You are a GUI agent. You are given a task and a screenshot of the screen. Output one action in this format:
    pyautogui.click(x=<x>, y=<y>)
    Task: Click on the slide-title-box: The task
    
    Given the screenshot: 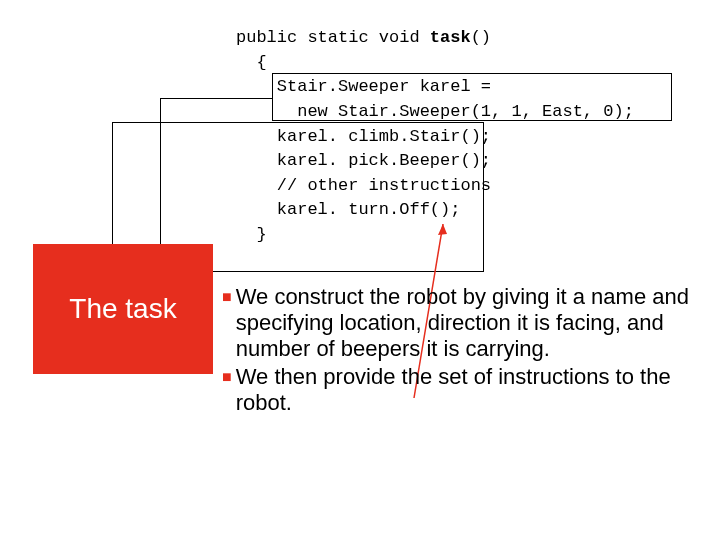 What is the action you would take?
    pyautogui.click(x=123, y=309)
    